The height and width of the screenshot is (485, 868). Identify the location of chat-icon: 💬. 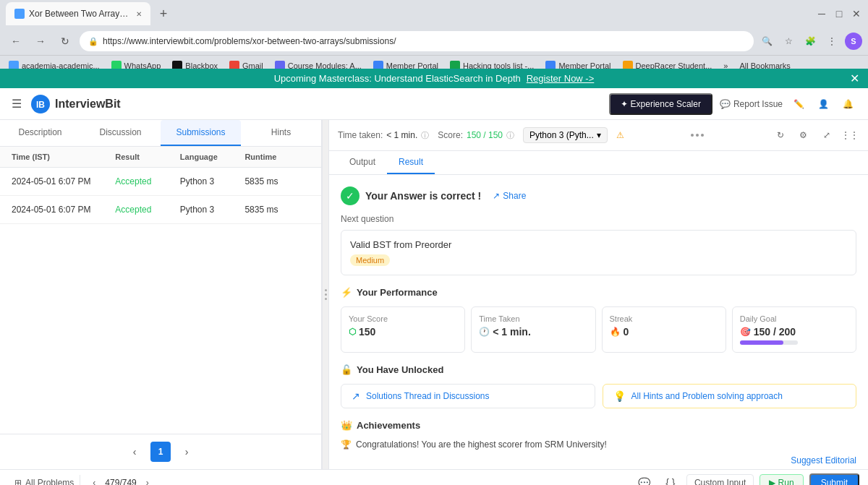
(644, 479).